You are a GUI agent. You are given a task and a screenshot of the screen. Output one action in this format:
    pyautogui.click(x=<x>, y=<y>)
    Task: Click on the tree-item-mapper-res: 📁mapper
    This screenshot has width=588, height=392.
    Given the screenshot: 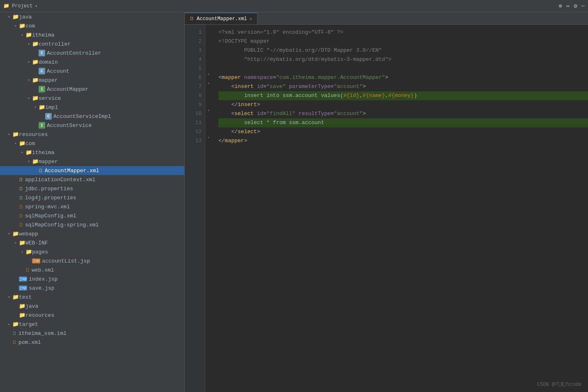 What is the action you would take?
    pyautogui.click(x=92, y=161)
    